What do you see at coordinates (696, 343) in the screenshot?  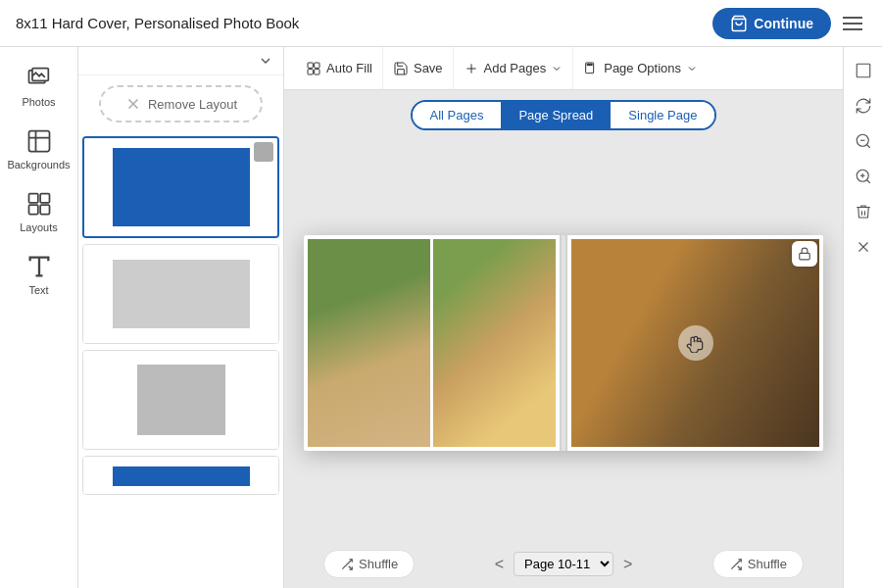 I see `book-right-page` at bounding box center [696, 343].